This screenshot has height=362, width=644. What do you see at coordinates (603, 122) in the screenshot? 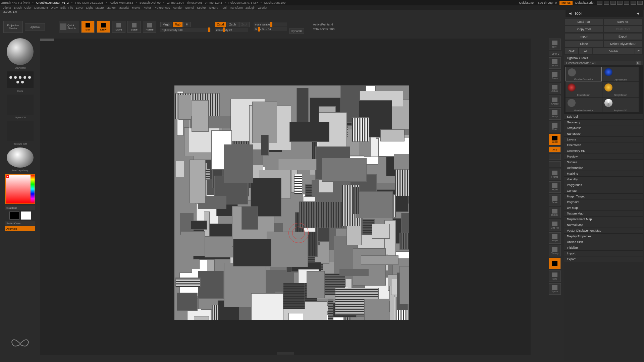
I see `section-geometry: Geometry` at bounding box center [603, 122].